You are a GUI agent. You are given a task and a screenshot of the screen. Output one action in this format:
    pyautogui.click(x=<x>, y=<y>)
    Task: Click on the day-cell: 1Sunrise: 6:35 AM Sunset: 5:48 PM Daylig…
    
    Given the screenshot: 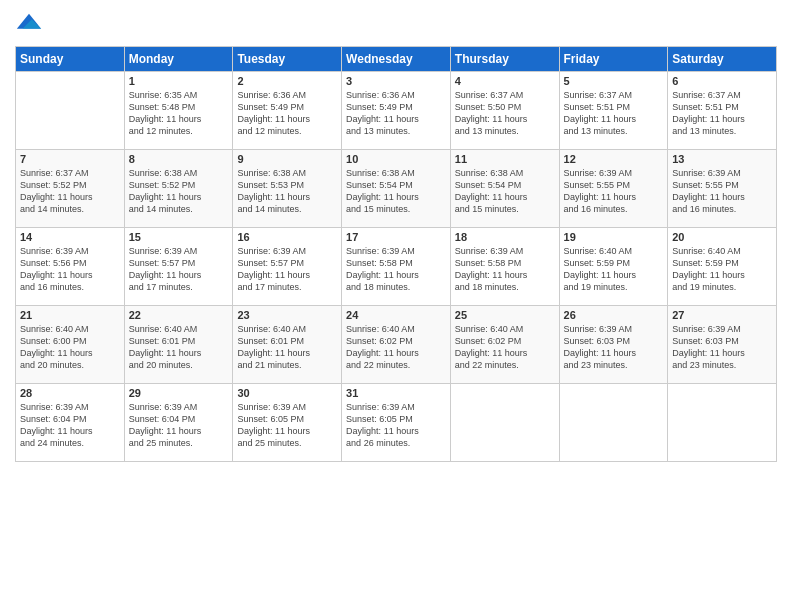 What is the action you would take?
    pyautogui.click(x=178, y=111)
    